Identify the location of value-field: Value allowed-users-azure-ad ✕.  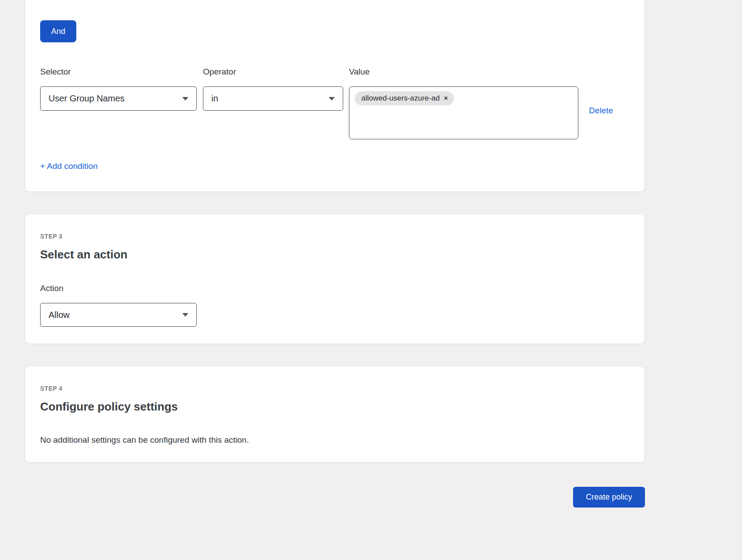
(464, 103).